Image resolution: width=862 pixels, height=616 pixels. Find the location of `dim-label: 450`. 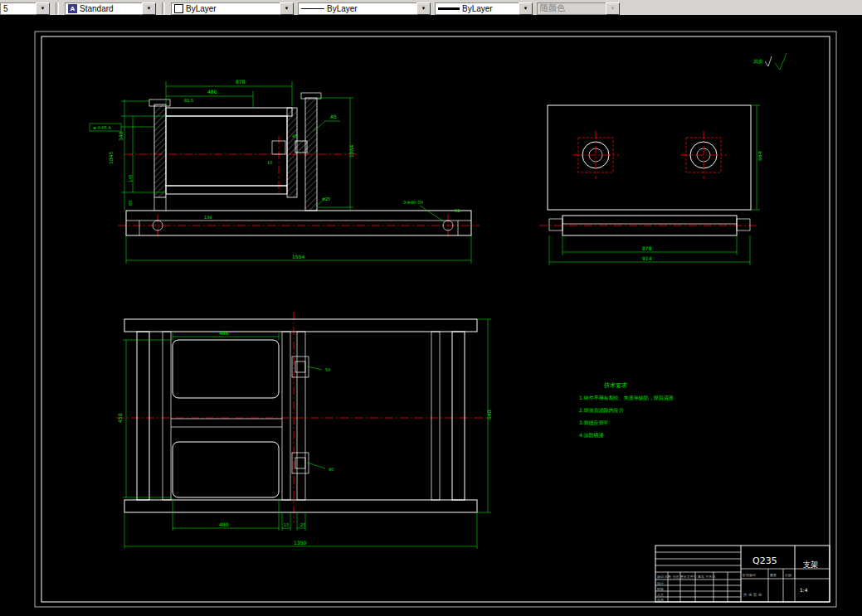

dim-label: 450 is located at coordinates (119, 418).